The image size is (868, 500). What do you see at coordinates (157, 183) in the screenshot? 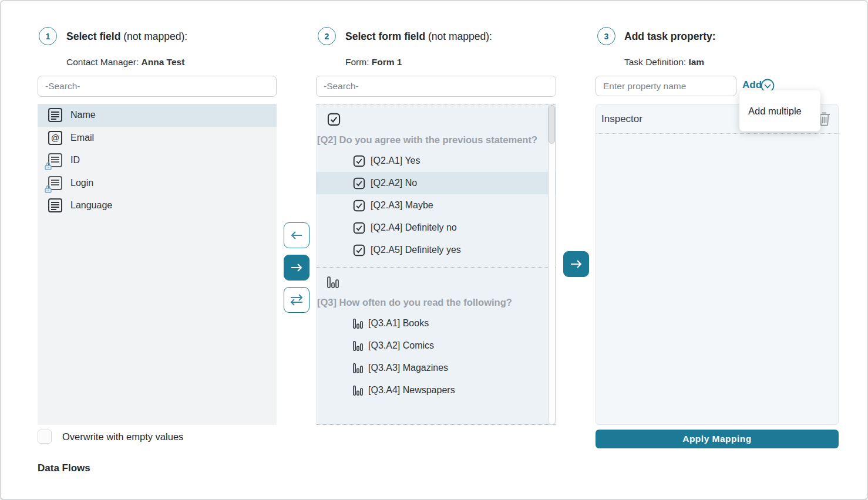
I see `field-row-login: Login` at bounding box center [157, 183].